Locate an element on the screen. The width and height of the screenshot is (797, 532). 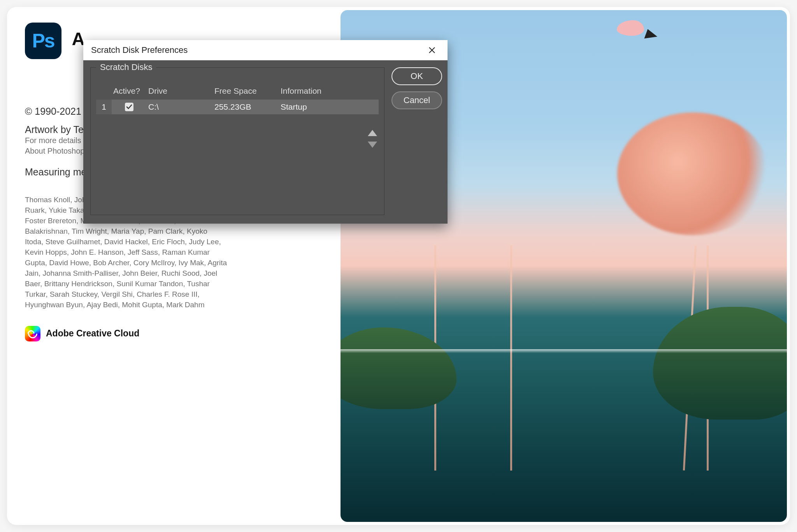
dialog-titlebar: Scratch Disk Preferences is located at coordinates (265, 50).